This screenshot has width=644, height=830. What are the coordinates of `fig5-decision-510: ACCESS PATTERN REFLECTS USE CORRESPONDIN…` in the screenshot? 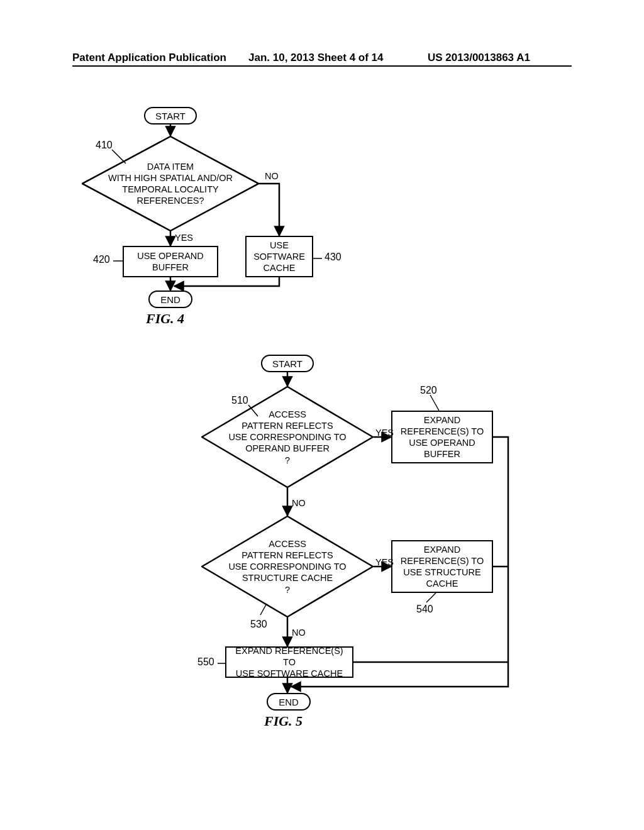 It's located at (287, 437).